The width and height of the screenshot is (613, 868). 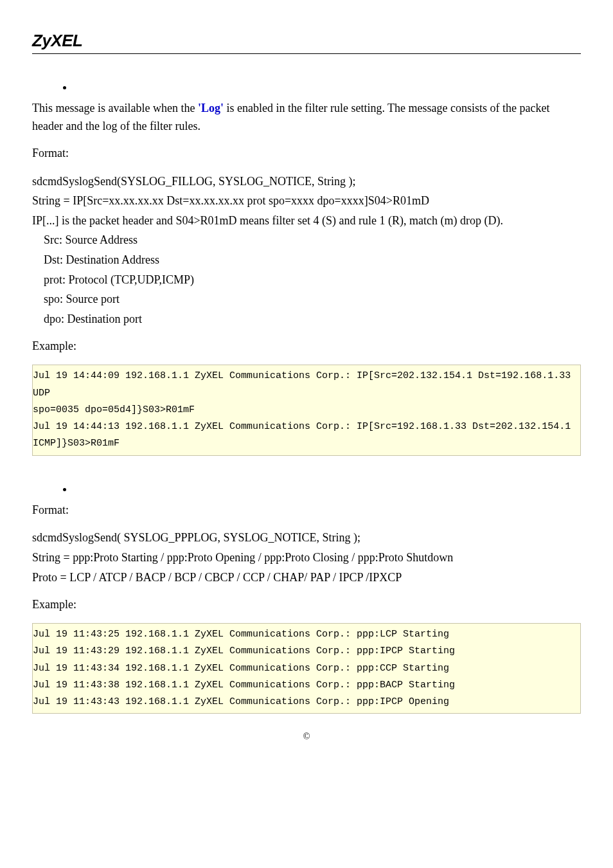 What do you see at coordinates (306, 651) in the screenshot?
I see `log-line: Jul 19 11:43:29 192.168.1.1 ZyXEL Commun…` at bounding box center [306, 651].